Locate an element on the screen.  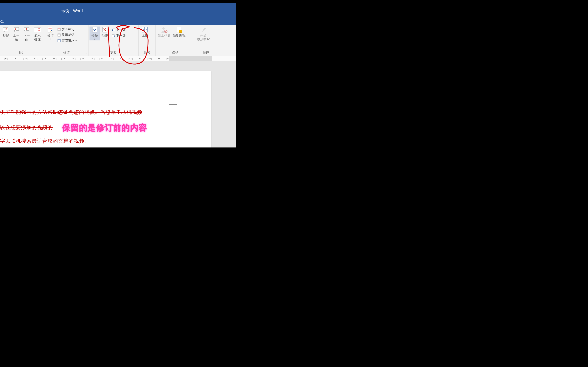
ruler-tick: 12 is located at coordinates (36, 58).